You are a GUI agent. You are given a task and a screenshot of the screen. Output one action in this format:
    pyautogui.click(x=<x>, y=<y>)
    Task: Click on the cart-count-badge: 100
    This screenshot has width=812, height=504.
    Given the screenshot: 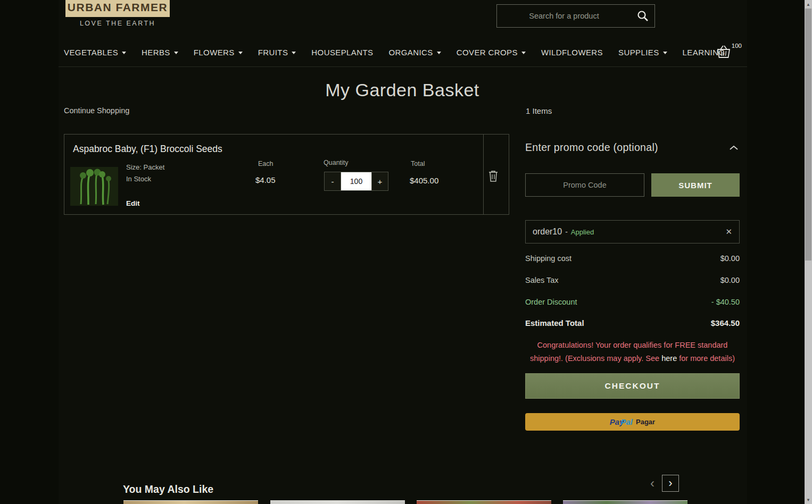 What is the action you would take?
    pyautogui.click(x=736, y=46)
    